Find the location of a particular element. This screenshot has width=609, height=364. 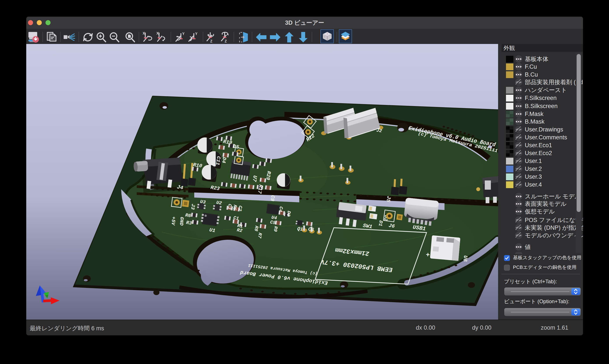

svg-text: R6 is located at coordinates (188, 216).